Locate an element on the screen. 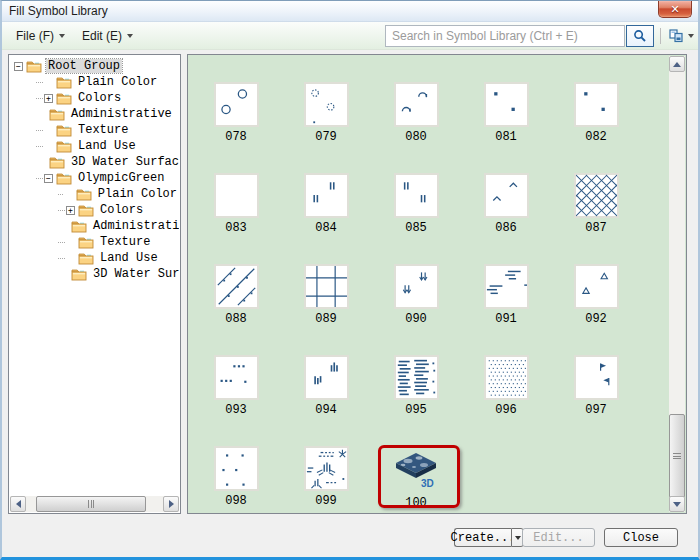 This screenshot has height=560, width=700. symbol-cell-090: 090 is located at coordinates (416, 302).